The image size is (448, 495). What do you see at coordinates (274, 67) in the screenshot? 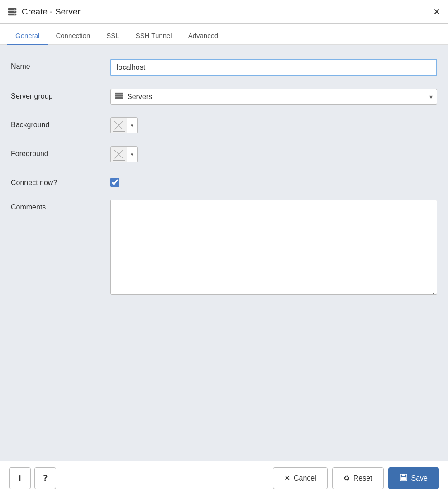
I see `name-input` at bounding box center [274, 67].